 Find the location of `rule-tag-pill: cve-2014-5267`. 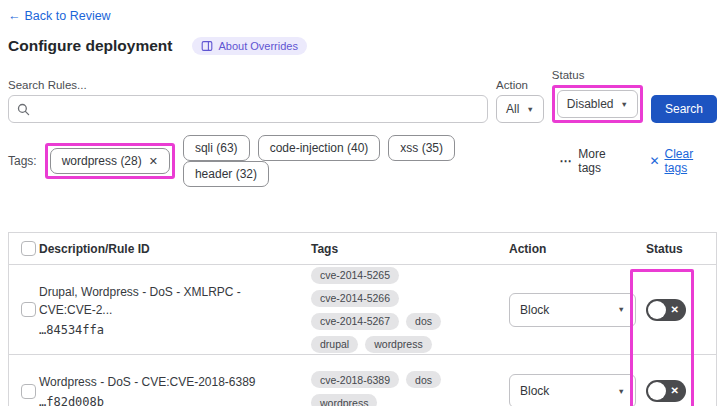

rule-tag-pill: cve-2014-5267 is located at coordinates (355, 322).